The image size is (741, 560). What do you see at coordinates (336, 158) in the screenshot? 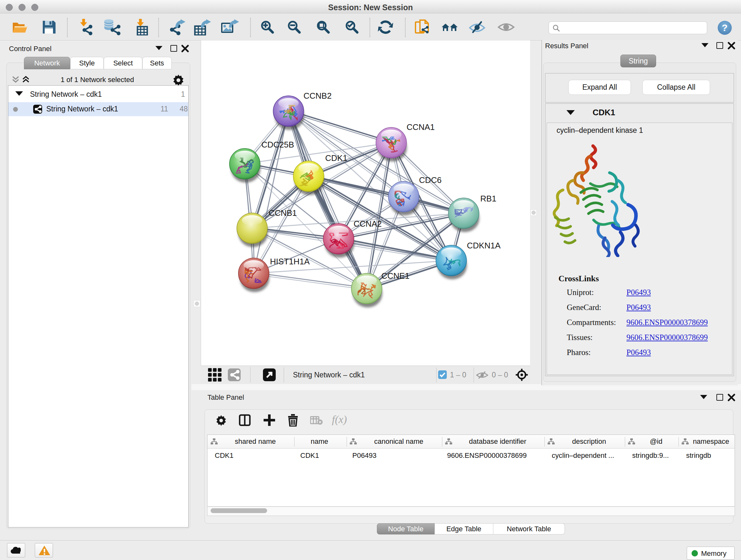
I see `svg-text: CDK1` at bounding box center [336, 158].